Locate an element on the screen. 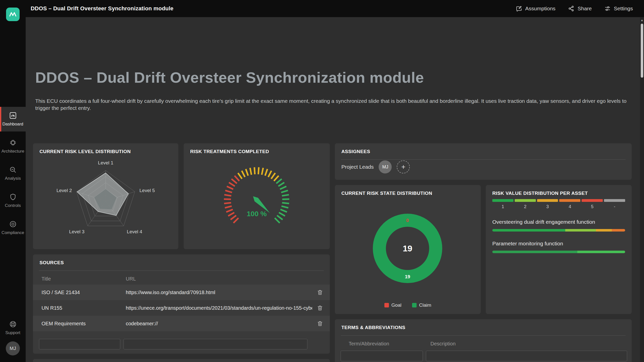 The width and height of the screenshot is (644, 362). risk-scale-step: 4 is located at coordinates (570, 204).